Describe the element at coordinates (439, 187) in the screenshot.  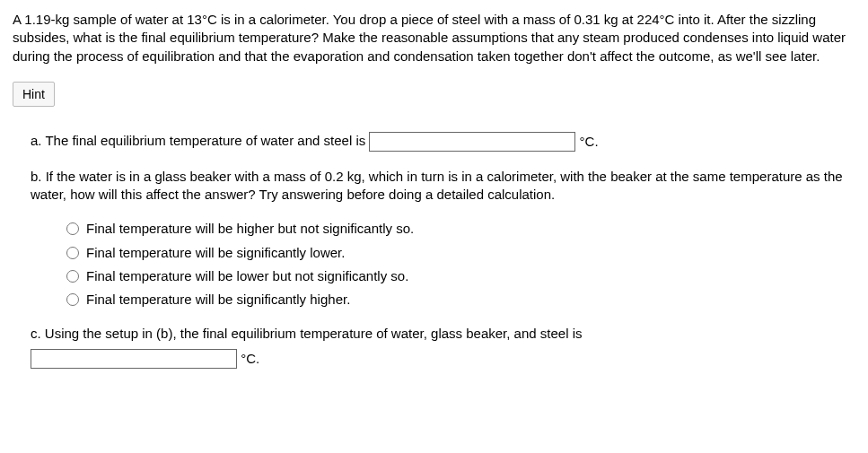
I see `part-b-text: b. If the water is in a glass beaker wit…` at that location.